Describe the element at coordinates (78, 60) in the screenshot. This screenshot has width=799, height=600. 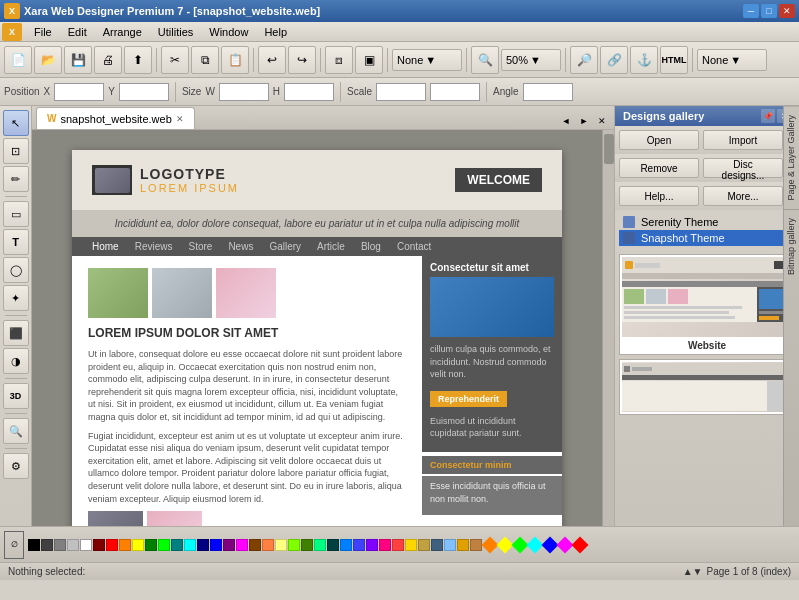
I see `save-button: 💾` at that location.